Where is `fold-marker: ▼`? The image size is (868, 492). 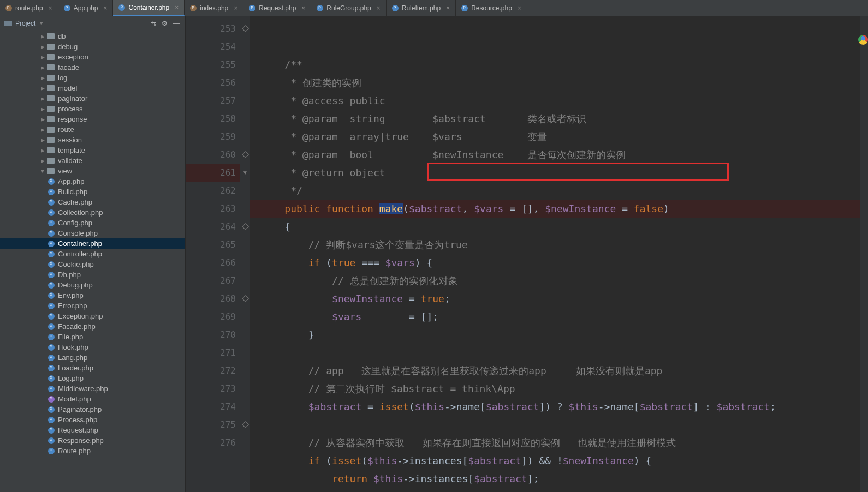 fold-marker: ▼ is located at coordinates (245, 172).